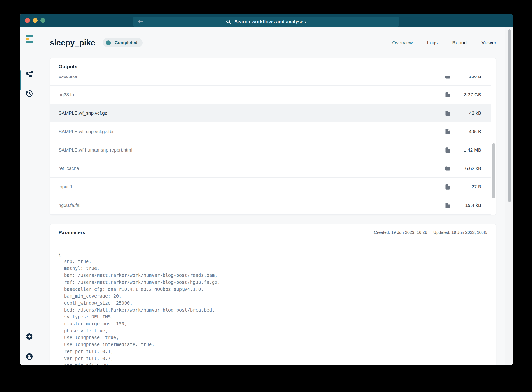 The height and width of the screenshot is (392, 532). What do you see at coordinates (444, 43) in the screenshot?
I see `page-nav: Overview Logs Report Viewer` at bounding box center [444, 43].